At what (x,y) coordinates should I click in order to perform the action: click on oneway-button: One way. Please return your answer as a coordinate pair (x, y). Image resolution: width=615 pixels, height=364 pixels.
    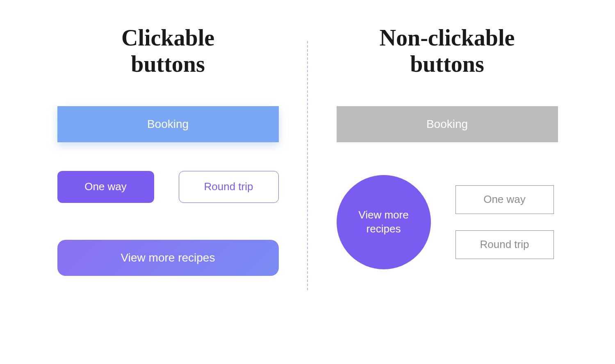
    Looking at the image, I should click on (106, 187).